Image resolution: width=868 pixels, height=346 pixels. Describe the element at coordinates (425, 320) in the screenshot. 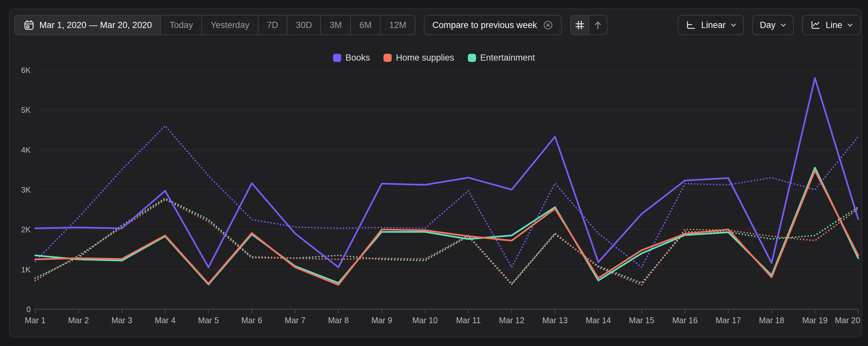

I see `x-axis-tick-label: Mar 10` at that location.